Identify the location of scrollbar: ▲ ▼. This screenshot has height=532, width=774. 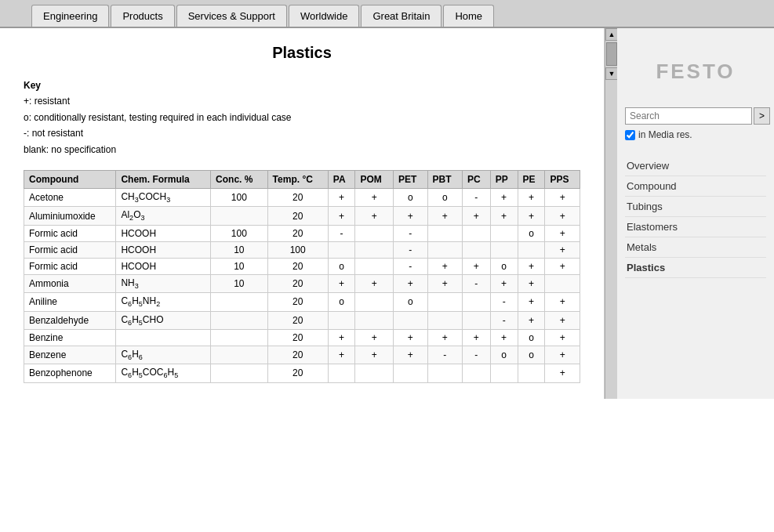
(611, 213).